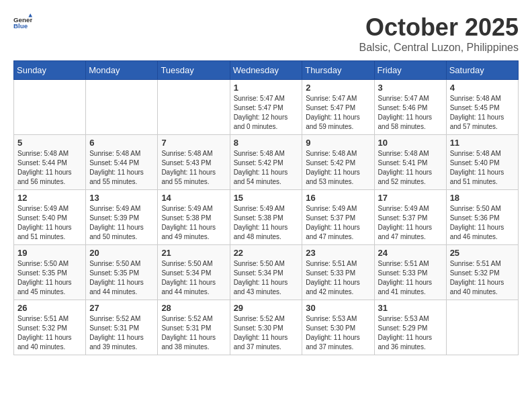  What do you see at coordinates (439, 48) in the screenshot?
I see `location-title: Balsic, Central Luzon, Philippines` at bounding box center [439, 48].